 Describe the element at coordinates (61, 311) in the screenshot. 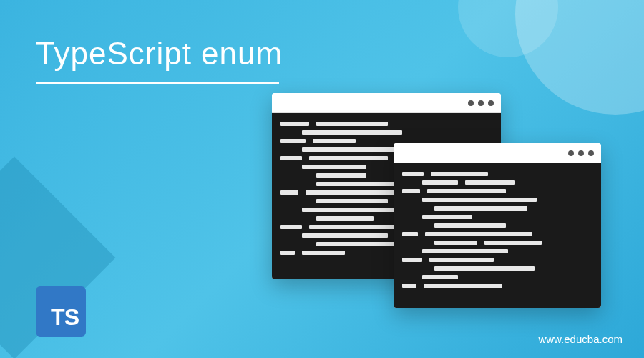

I see `typescript-logo: TS` at that location.